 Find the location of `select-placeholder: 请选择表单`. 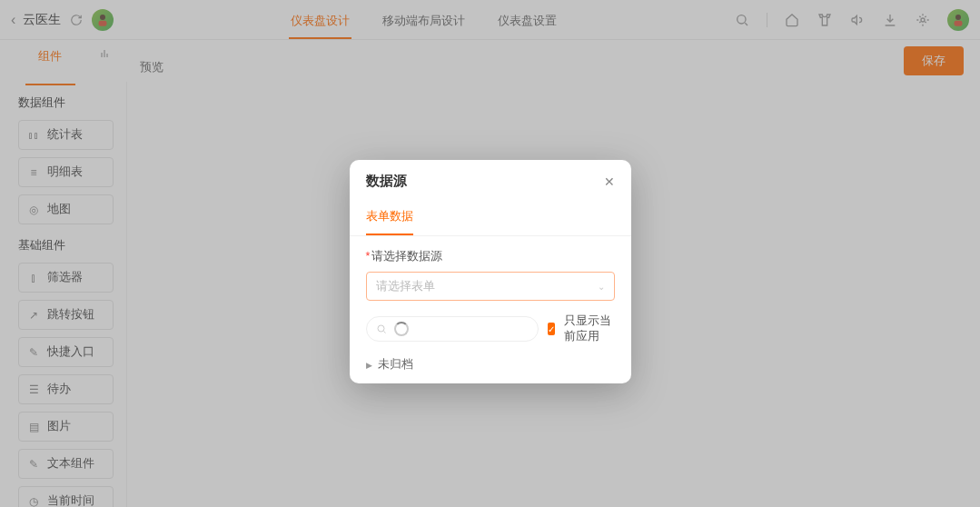

select-placeholder: 请选择表单 is located at coordinates (405, 287).